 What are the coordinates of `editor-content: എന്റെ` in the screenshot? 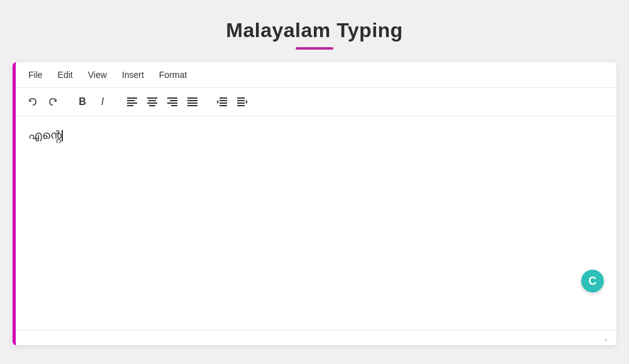 It's located at (316, 136).